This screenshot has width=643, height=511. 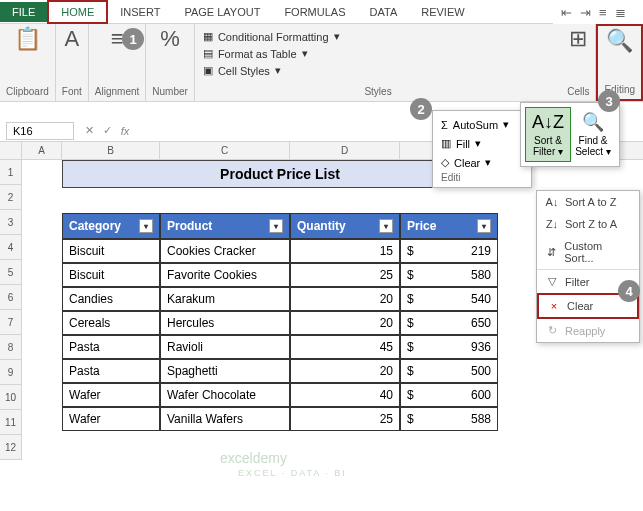 I want to click on conditional-formatting-button: ▦Conditional Formatting ▾, so click(x=378, y=36).